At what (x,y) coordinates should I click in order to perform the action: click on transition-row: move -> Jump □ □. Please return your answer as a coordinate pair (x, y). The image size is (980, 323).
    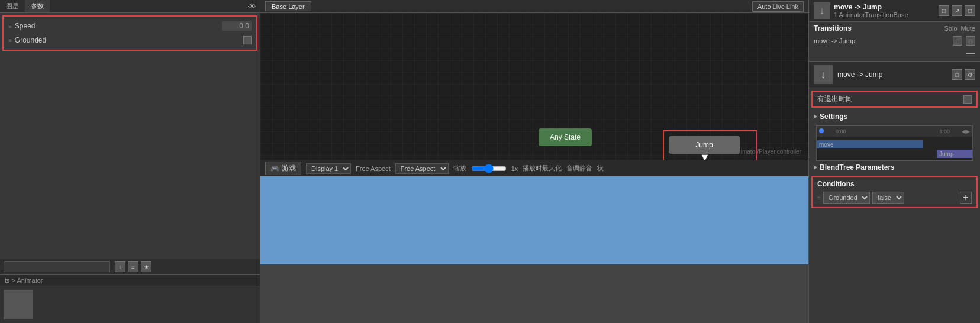
    Looking at the image, I should click on (895, 41).